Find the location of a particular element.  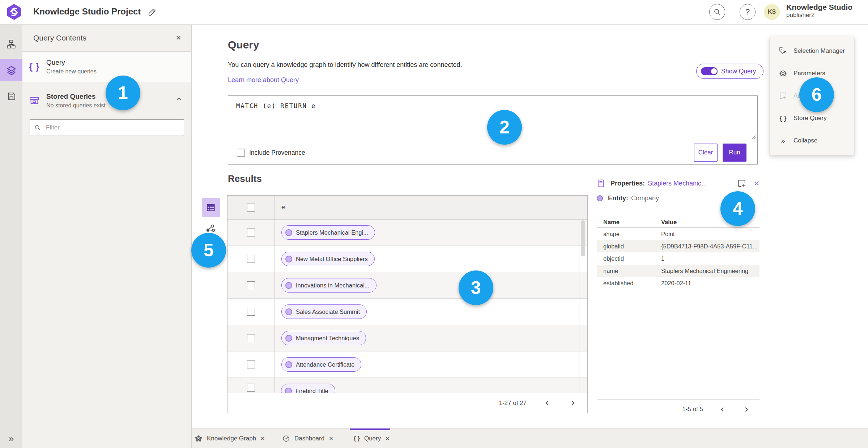

tab-label: Dashboard is located at coordinates (310, 439).